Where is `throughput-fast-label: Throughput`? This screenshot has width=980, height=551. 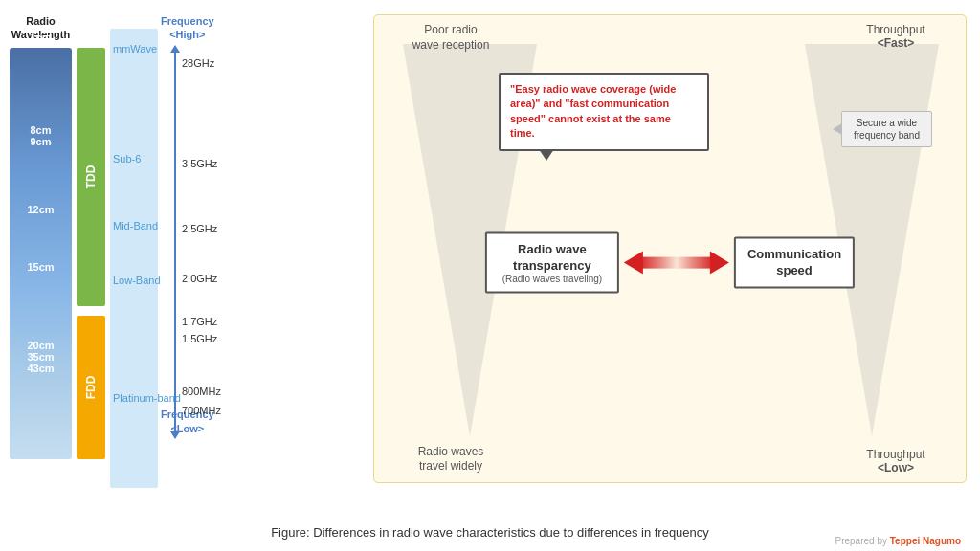 throughput-fast-label: Throughput is located at coordinates (896, 30).